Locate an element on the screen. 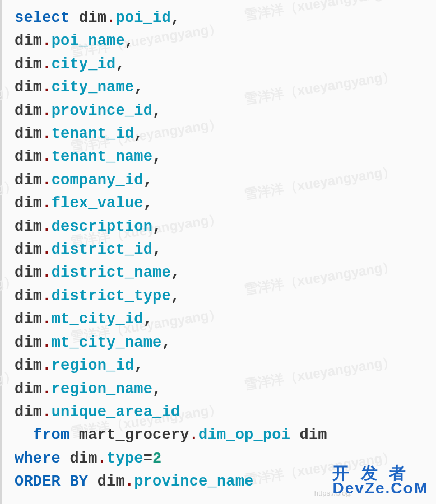 The height and width of the screenshot is (504, 436). col: description is located at coordinates (102, 227).